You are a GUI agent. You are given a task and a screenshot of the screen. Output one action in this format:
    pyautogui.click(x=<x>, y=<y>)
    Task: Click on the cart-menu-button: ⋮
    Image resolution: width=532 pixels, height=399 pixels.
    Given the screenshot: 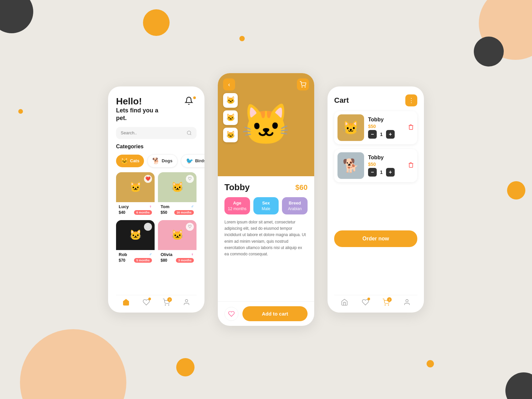 What is the action you would take?
    pyautogui.click(x=411, y=100)
    